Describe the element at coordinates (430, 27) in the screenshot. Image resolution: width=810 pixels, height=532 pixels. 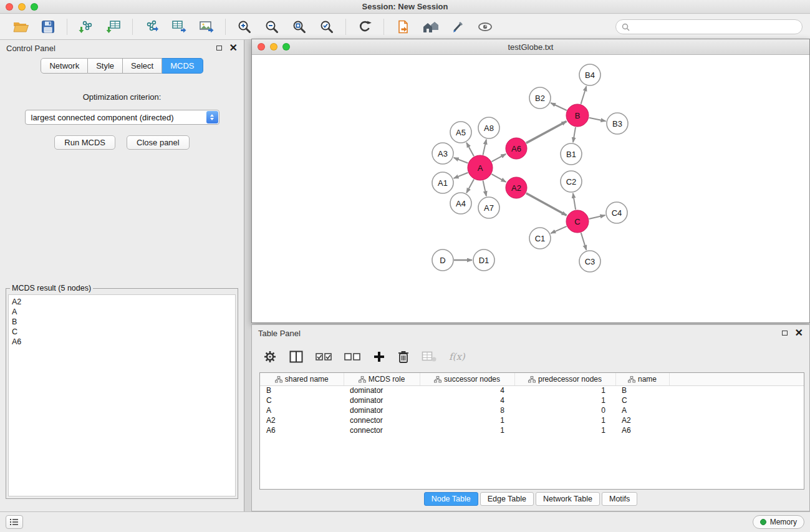
I see `home-button` at that location.